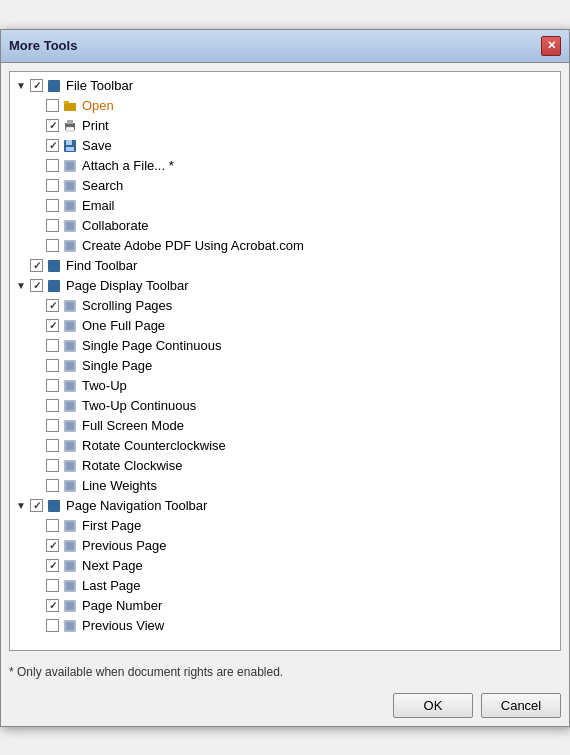 This screenshot has height=755, width=570. I want to click on label-page-nav: Page Navigation Toolbar, so click(136, 506).